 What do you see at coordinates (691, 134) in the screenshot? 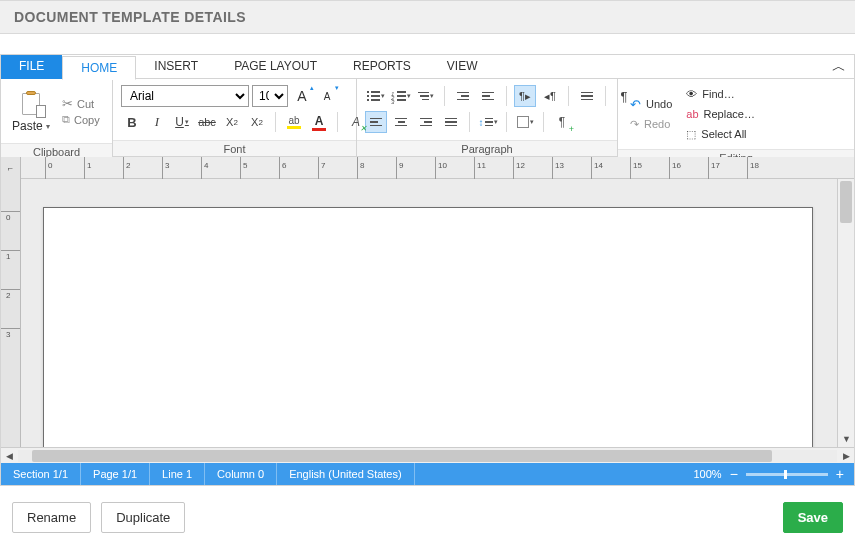
I see `select-all-icon: ⬚` at bounding box center [691, 134].